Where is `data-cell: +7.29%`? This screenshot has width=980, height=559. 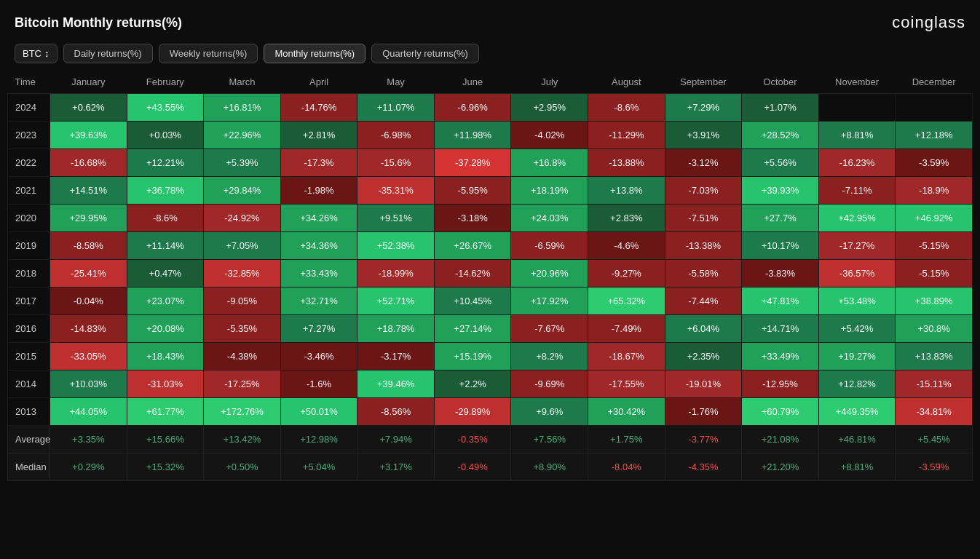
data-cell: +7.29% is located at coordinates (703, 108).